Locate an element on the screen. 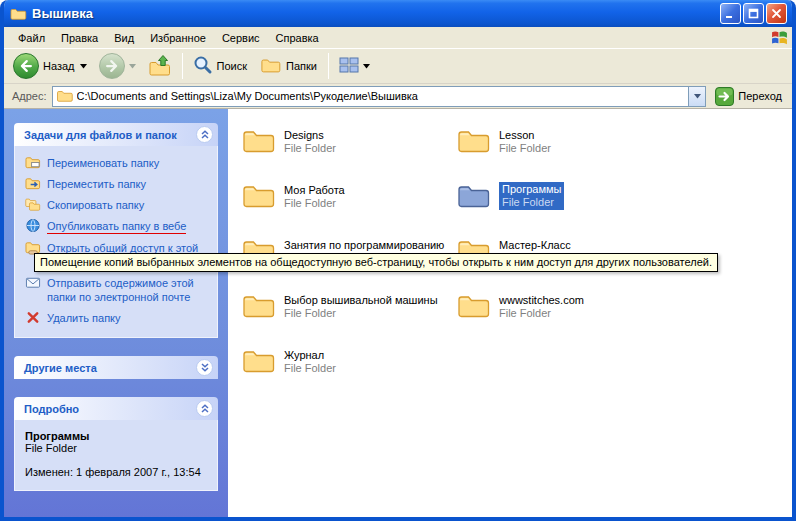 This screenshot has height=521, width=796. search-icon is located at coordinates (203, 66).